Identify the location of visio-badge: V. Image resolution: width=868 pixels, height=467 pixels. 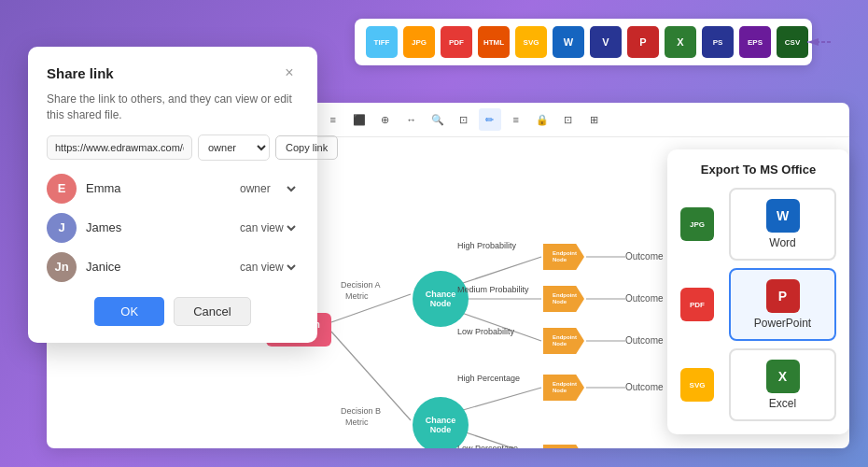
(606, 42).